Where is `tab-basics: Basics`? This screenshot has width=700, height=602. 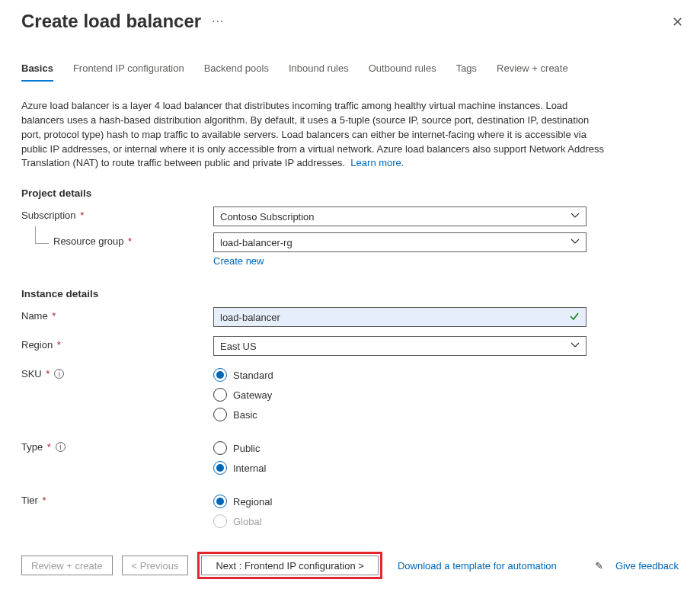 tab-basics: Basics is located at coordinates (37, 72).